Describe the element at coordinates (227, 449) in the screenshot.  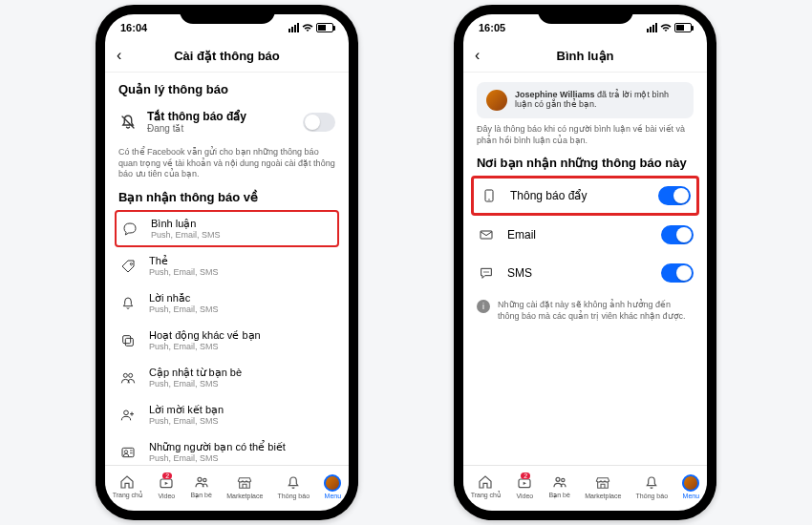
I see `notif-category-row: Những người bạn có thể biết Push, Email,…` at that location.